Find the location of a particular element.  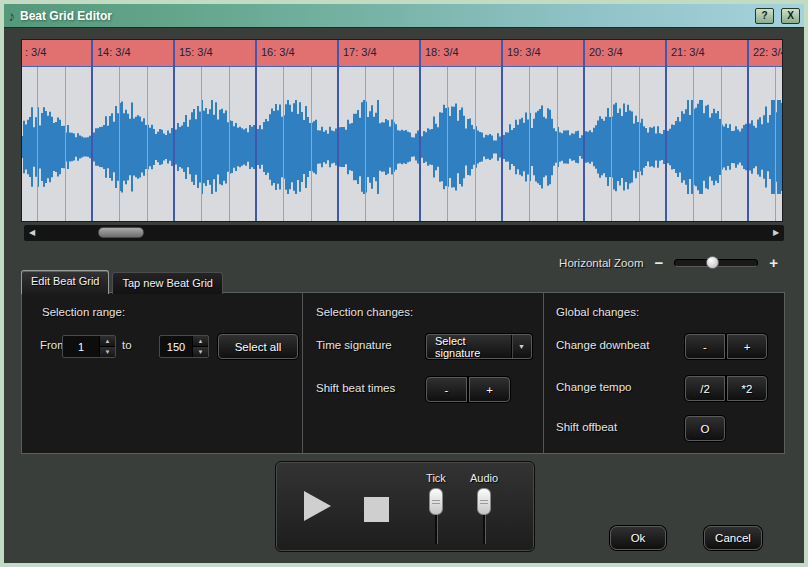

time-signature-value: Select signature is located at coordinates (469, 346).